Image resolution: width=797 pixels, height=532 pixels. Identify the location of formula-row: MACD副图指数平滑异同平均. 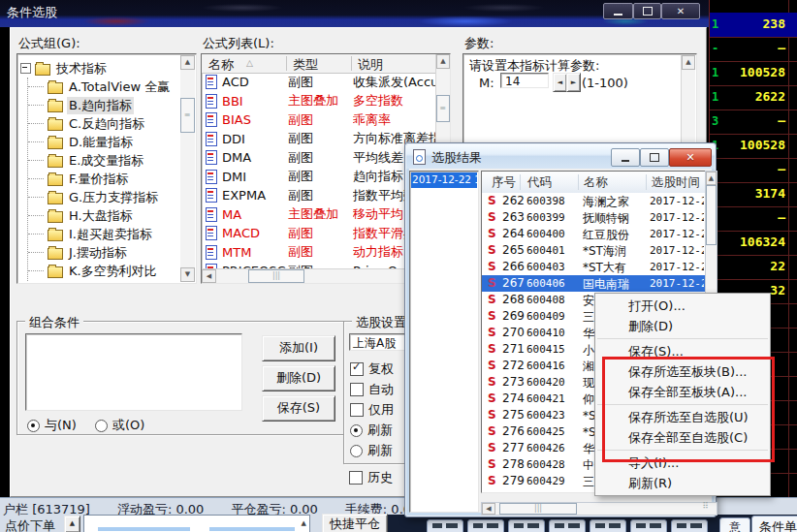
(319, 234).